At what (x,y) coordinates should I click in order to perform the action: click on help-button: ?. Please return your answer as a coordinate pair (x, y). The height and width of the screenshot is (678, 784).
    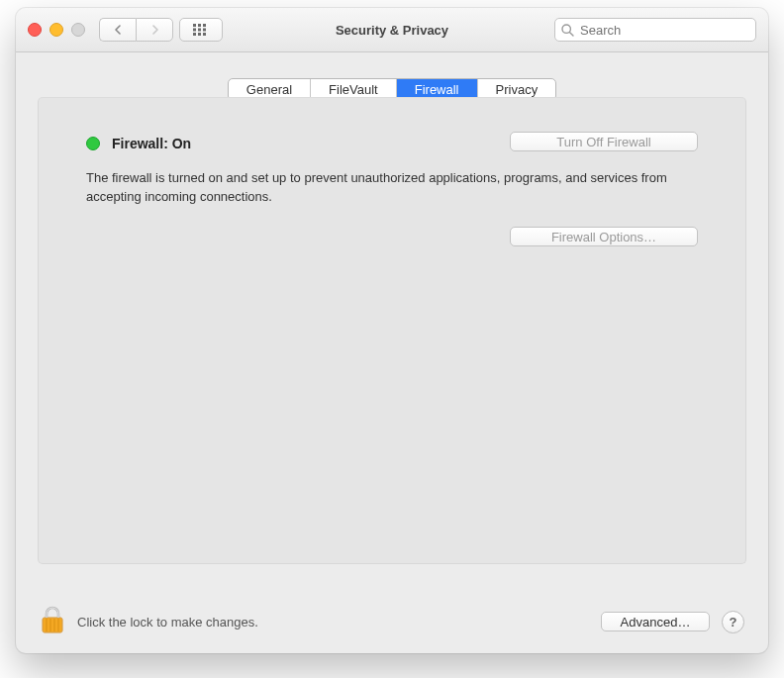
    Looking at the image, I should click on (733, 622).